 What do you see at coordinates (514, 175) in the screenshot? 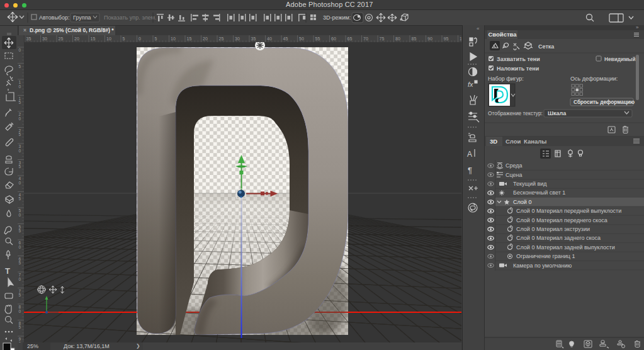
I see `svg-text: Сцена` at bounding box center [514, 175].